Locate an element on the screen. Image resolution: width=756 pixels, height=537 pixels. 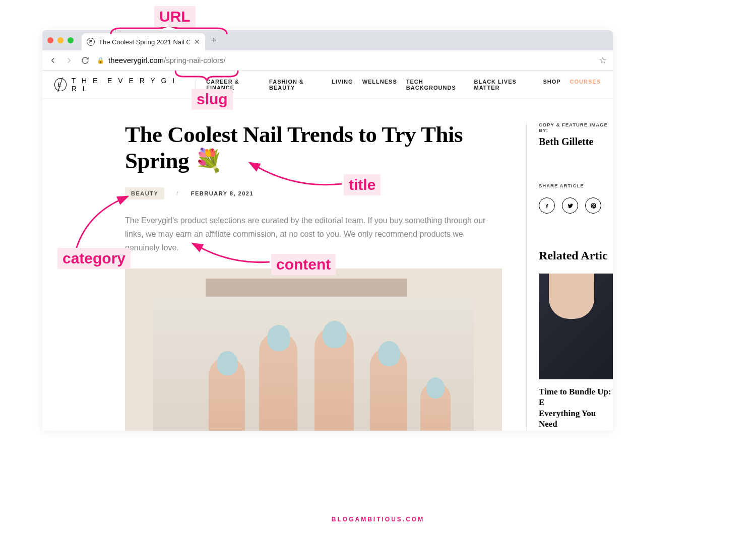
window-minimize is located at coordinates (60, 40).